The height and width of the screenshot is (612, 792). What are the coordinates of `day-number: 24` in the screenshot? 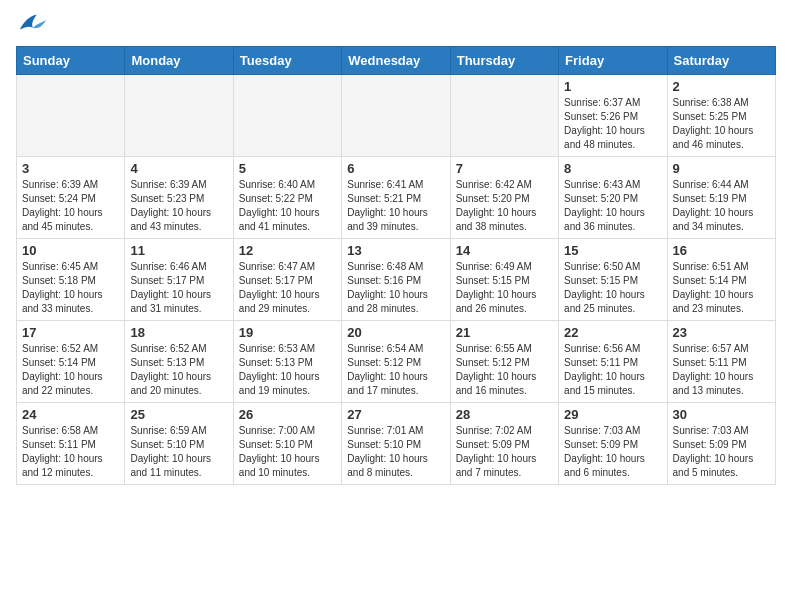 It's located at (70, 414).